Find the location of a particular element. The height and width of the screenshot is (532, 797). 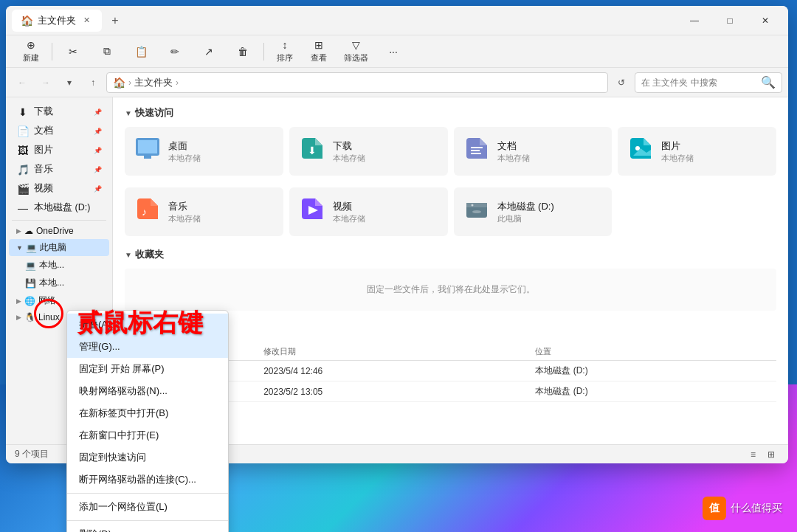

ctx-new-window: 在新窗口中打开(E) is located at coordinates (148, 435).